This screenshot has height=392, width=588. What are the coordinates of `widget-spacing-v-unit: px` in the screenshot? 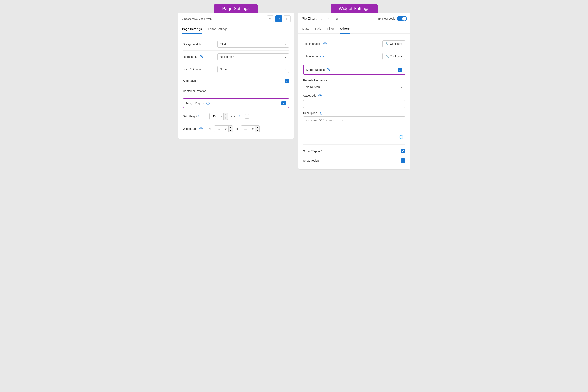 It's located at (226, 129).